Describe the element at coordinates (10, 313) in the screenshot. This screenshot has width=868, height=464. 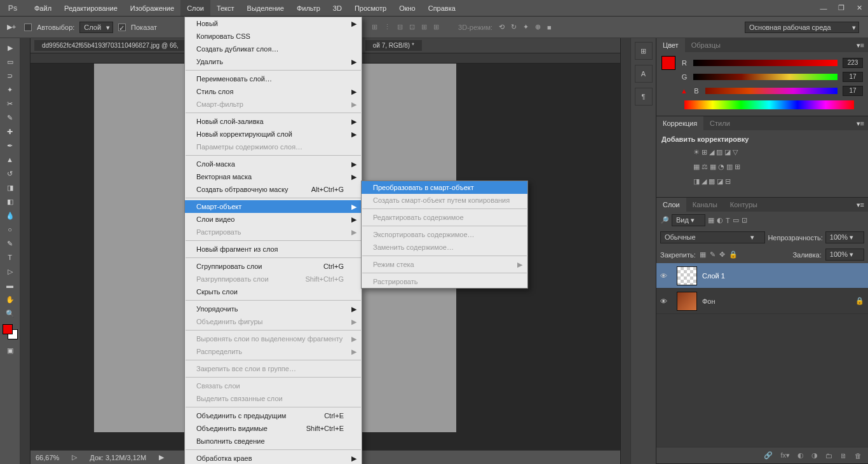
I see `zoom-tool: 🔍` at that location.